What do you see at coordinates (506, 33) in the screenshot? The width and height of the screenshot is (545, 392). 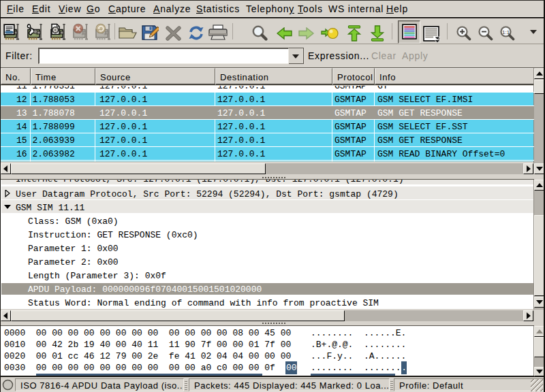 I see `svg-text: 1:1` at bounding box center [506, 33].